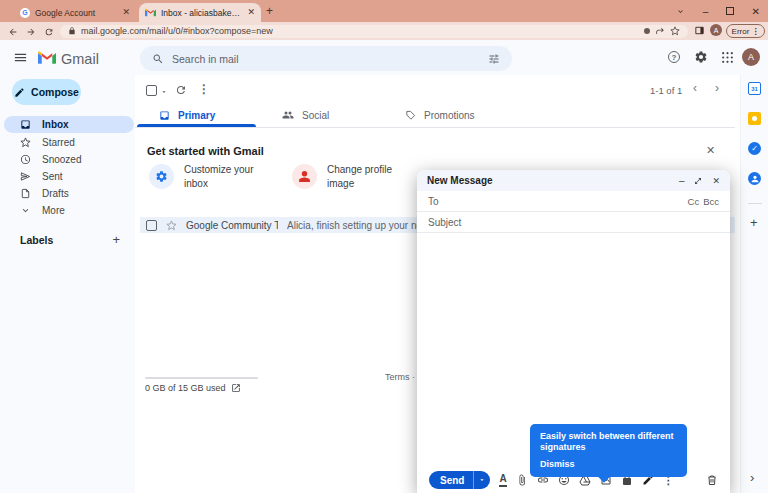 The width and height of the screenshot is (768, 493). I want to click on sidebar-item-sent: Sent, so click(69, 176).